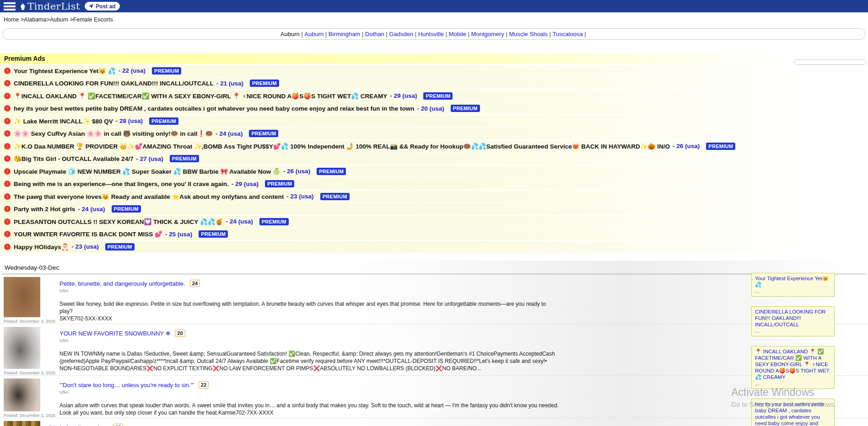 The image size is (868, 426). Describe the element at coordinates (793, 318) in the screenshot. I see `sidebar-ad-title: CINDERELLA LOOKING FOR FUN!!! OAKLAND!!!…` at that location.